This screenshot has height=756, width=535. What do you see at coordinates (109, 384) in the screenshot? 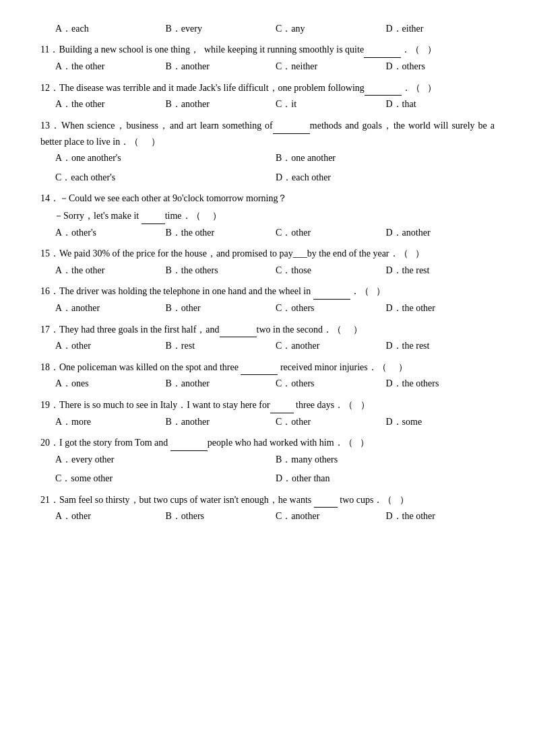
I see `q18-option-a: A．ones` at bounding box center [109, 384].